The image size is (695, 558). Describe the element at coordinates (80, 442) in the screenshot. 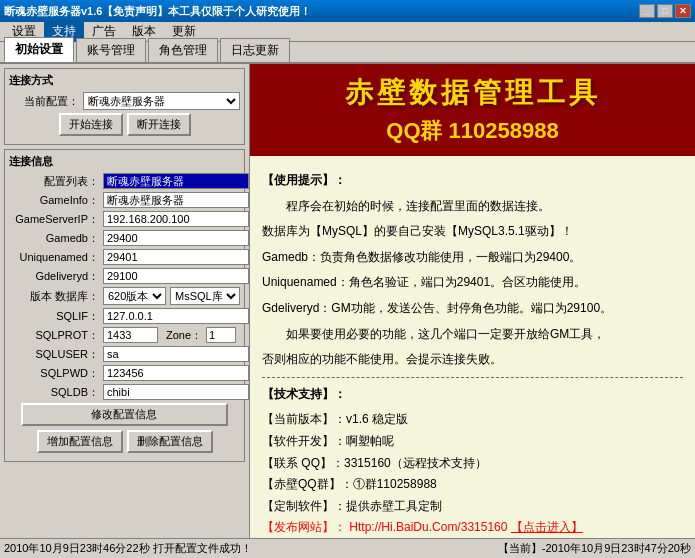

I see `add-config-button: 增加配置信息` at that location.